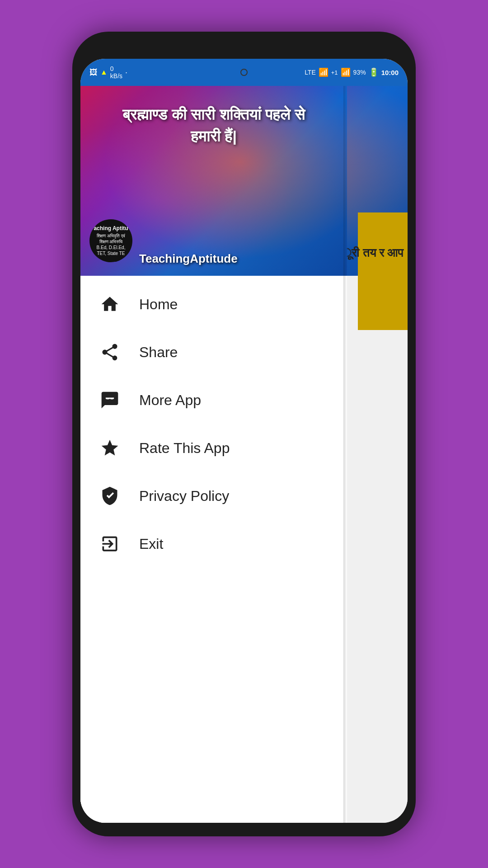 This screenshot has height=868, width=488. What do you see at coordinates (324, 72) in the screenshot?
I see `wifi-icon: 📶` at bounding box center [324, 72].